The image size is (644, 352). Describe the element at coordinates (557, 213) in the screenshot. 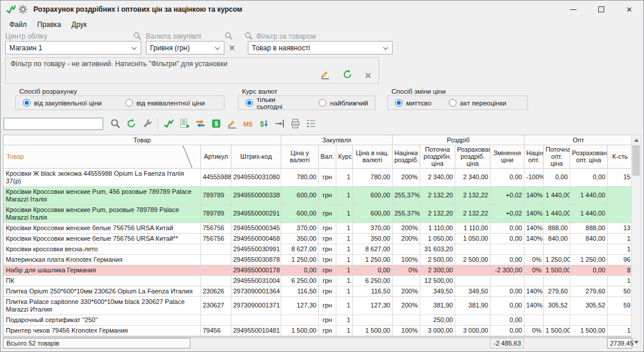

I see `cell: 1 440,00` at that location.